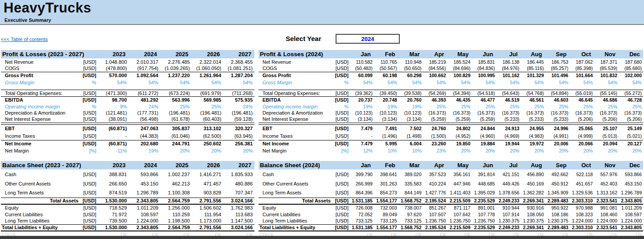  Describe the element at coordinates (386, 136) in the screenshot. I see `value-cell: (1.496)` at that location.